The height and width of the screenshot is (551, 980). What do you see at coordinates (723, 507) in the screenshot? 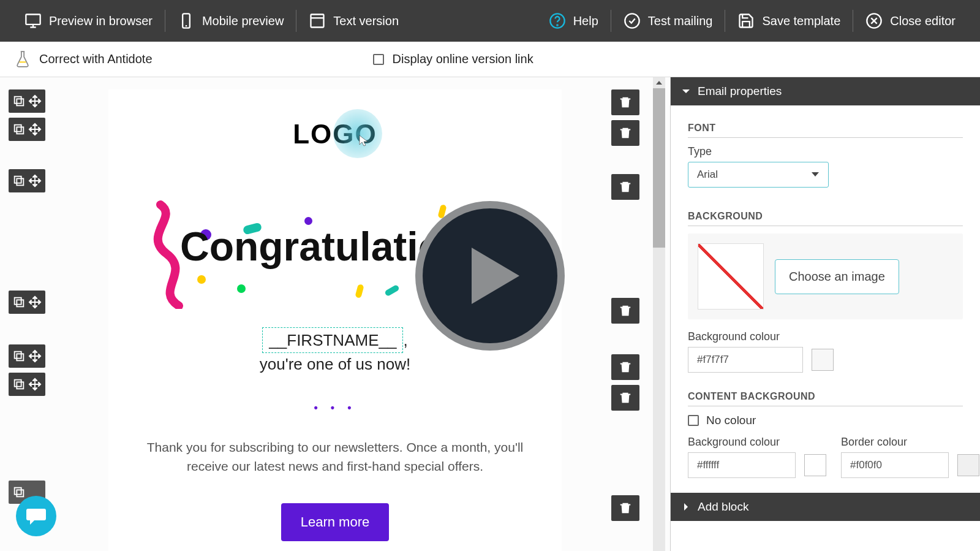
I see `add-block-label: Add block` at bounding box center [723, 507].